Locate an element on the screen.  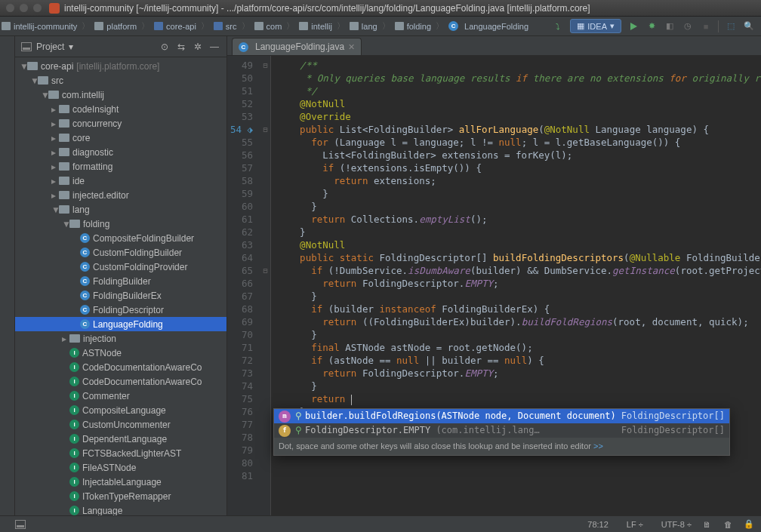
select-opened-file-icon: ⊙ is located at coordinates (165, 47).